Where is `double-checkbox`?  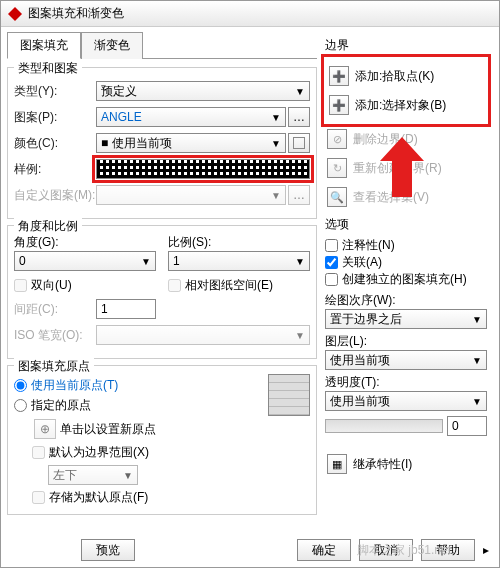 double-checkbox is located at coordinates (20, 286).